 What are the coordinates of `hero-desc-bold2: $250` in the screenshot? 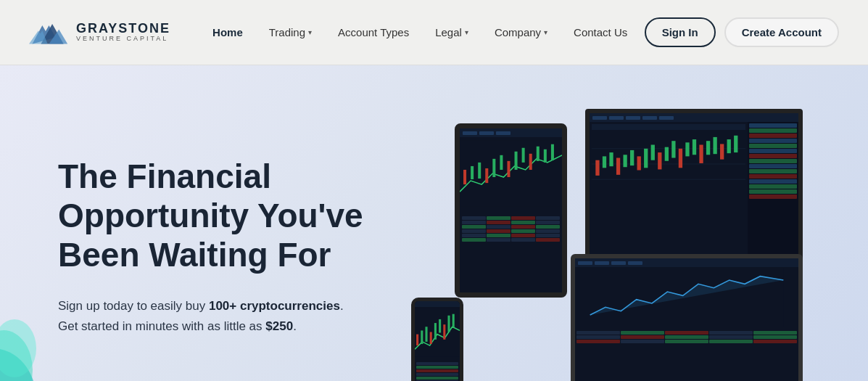 It's located at (279, 327).